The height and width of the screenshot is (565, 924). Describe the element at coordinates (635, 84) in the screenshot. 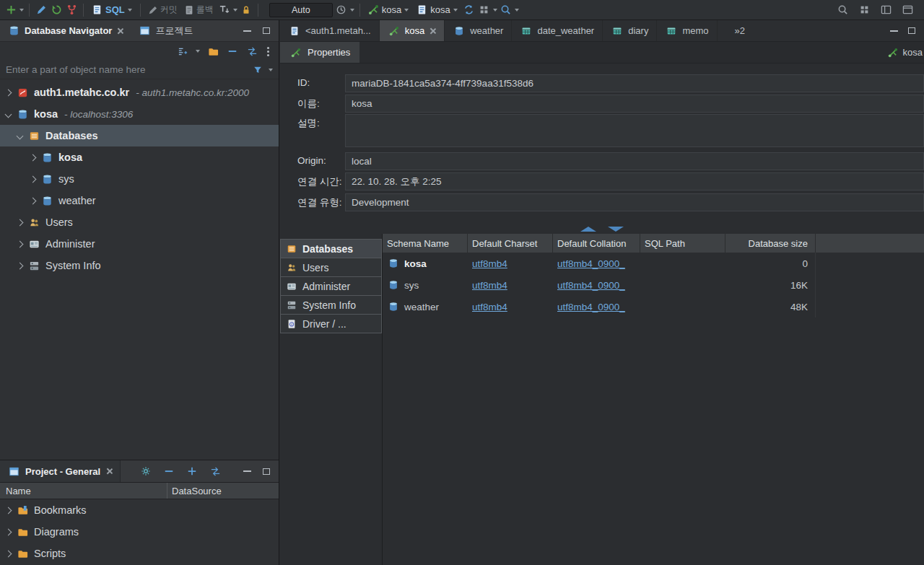

I see `id-field` at that location.